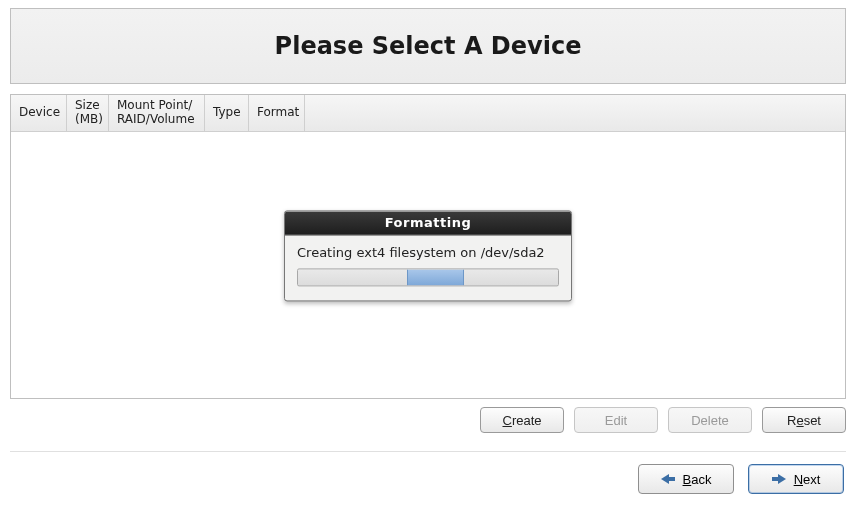 Image resolution: width=856 pixels, height=520 pixels. Describe the element at coordinates (616, 420) in the screenshot. I see `edit-button: Edit` at that location.